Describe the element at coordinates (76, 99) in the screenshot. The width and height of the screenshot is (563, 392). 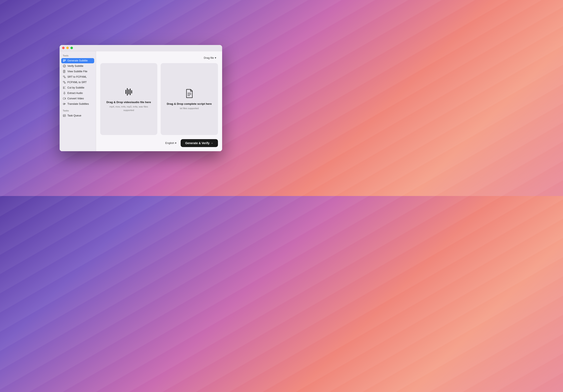
I see `sidebar-item-convert-video-label: Convert Video` at that location.